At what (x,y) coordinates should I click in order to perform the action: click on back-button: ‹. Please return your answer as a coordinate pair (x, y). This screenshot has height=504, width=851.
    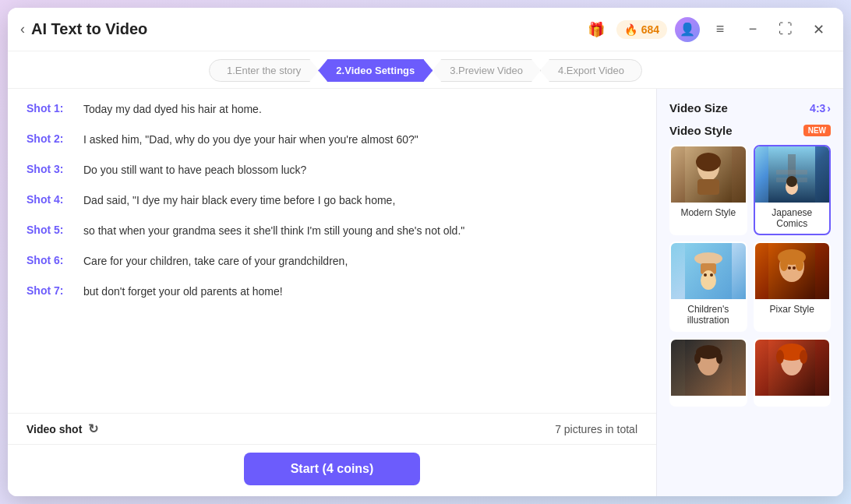
    Looking at the image, I should click on (23, 30).